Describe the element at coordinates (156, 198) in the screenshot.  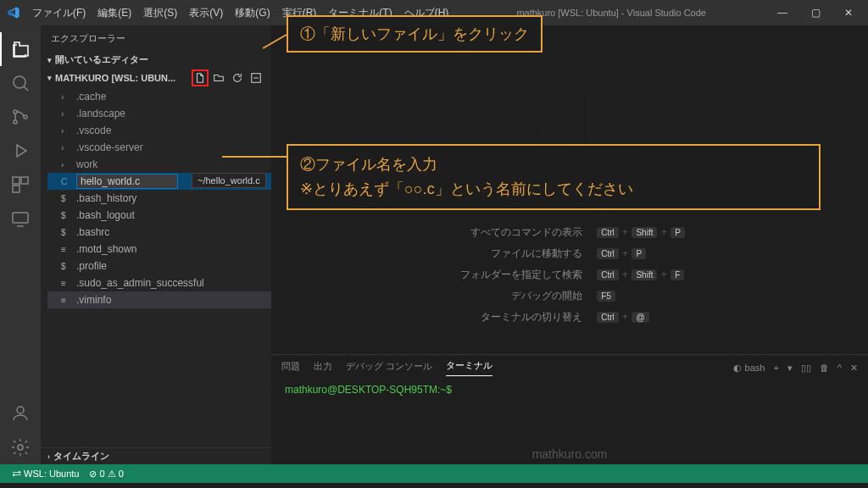
I see `file-tree: ›.cache ›.landscape ›.vscode ›.vscode-se…` at that location.